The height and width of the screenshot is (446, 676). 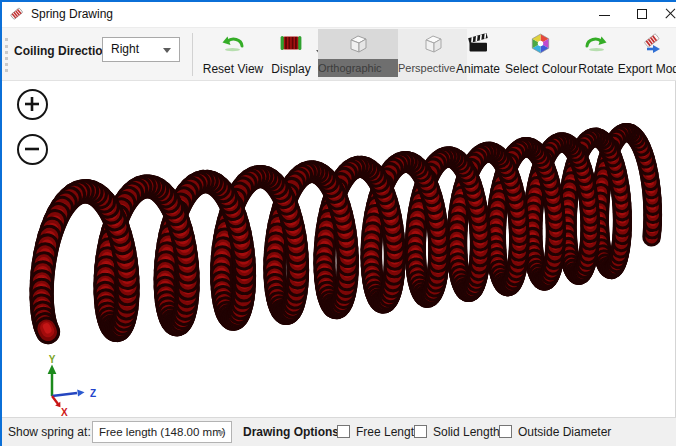 What do you see at coordinates (291, 43) in the screenshot?
I see `display-spring-icon` at bounding box center [291, 43].